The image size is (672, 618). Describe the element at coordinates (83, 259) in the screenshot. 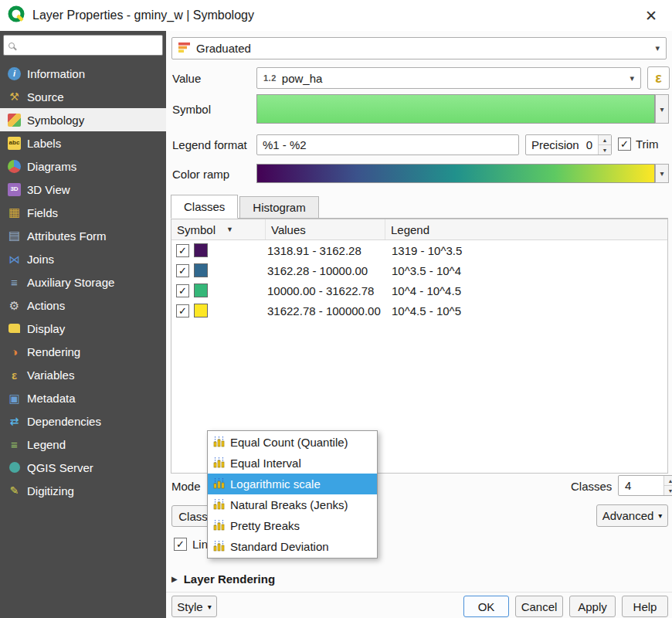

I see `sidebar-item-joins: ⋈ Joins` at that location.